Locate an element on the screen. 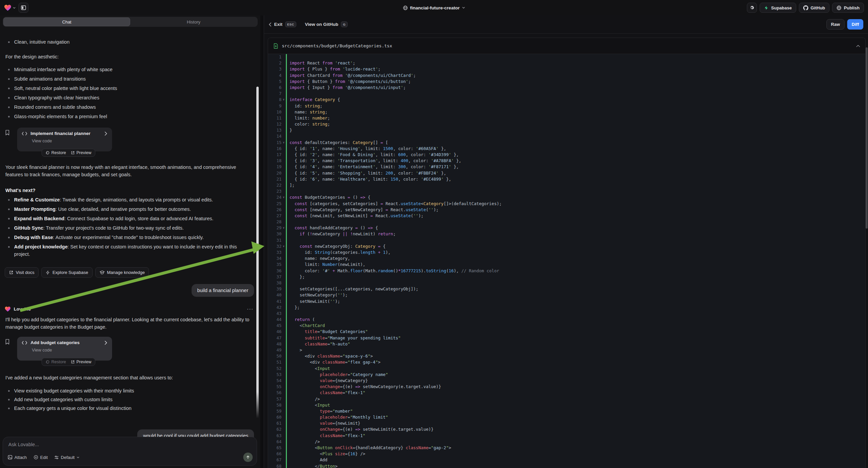  panel-left-icon is located at coordinates (24, 8).